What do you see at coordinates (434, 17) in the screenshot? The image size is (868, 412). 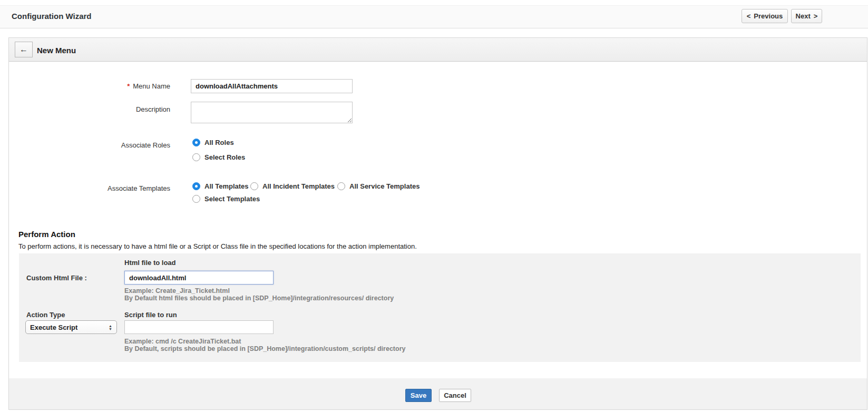 I see `top-header-bar` at bounding box center [434, 17].